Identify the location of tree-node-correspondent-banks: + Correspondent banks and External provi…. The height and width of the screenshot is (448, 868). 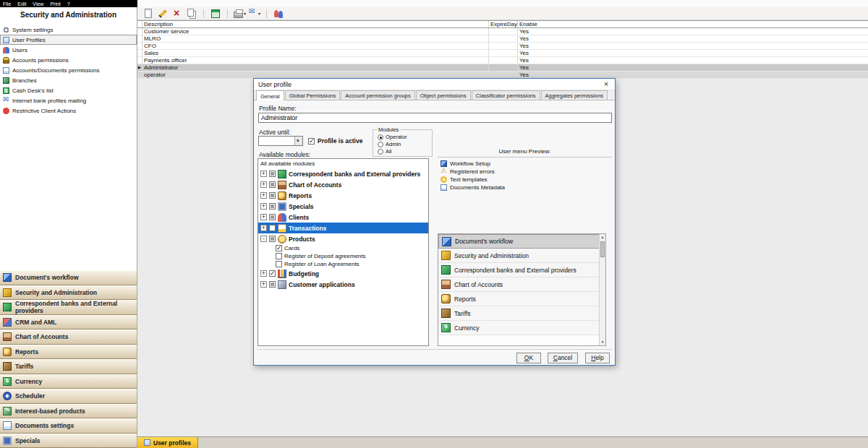
(343, 173).